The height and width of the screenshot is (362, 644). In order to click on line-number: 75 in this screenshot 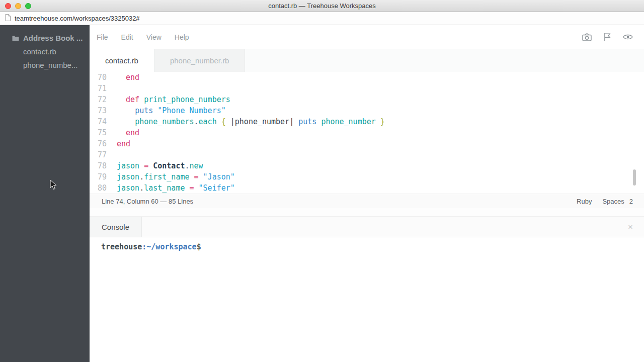, I will do `click(98, 133)`.